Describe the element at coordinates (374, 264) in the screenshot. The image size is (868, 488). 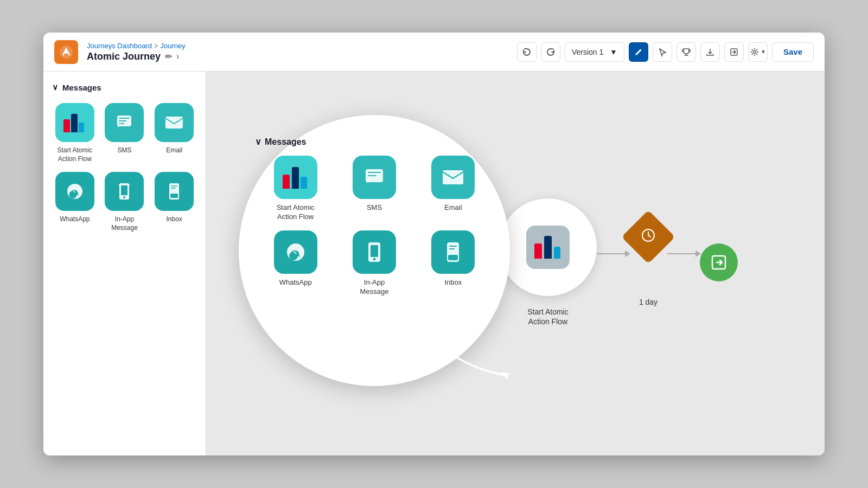
I see `zoom-item-inapp: In-AppMessage` at that location.